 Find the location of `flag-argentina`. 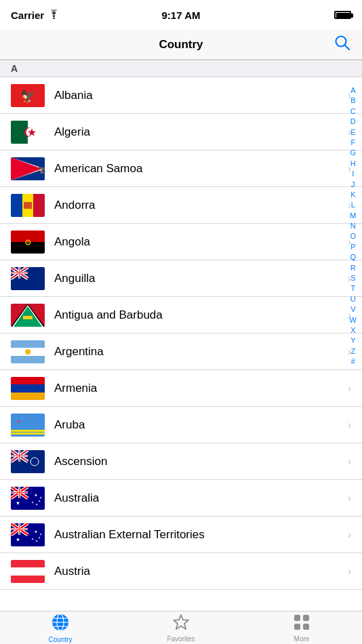

flag-argentina is located at coordinates (28, 352).